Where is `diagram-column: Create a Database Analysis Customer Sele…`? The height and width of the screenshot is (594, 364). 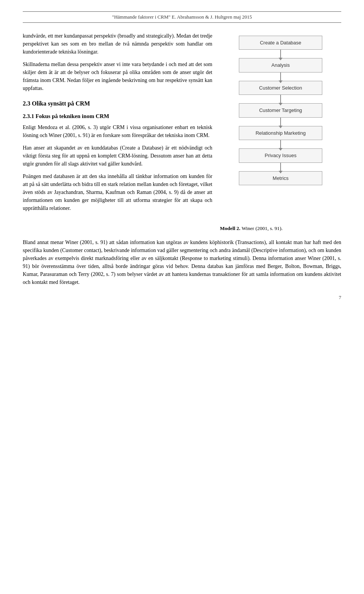 diagram-column: Create a Database Analysis Customer Sele… is located at coordinates (281, 124).